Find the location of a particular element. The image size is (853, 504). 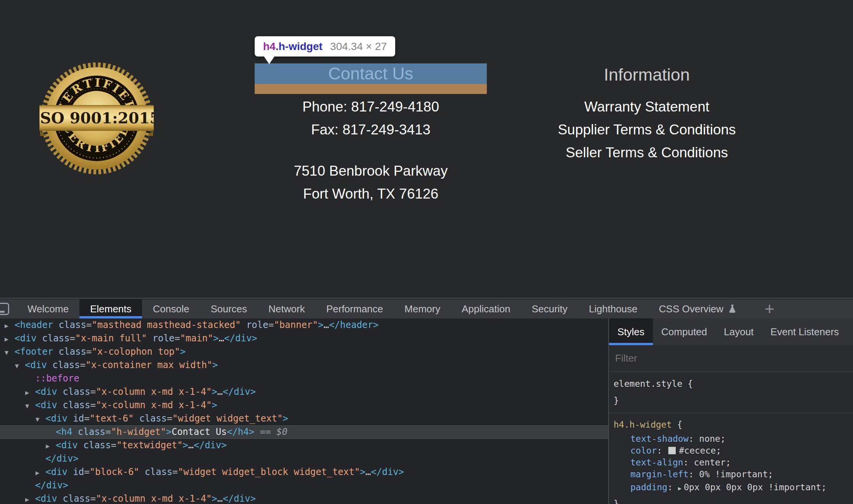

tree-row-8: <h4 class="h-widget">Contact Us</h4> == … is located at coordinates (304, 432).